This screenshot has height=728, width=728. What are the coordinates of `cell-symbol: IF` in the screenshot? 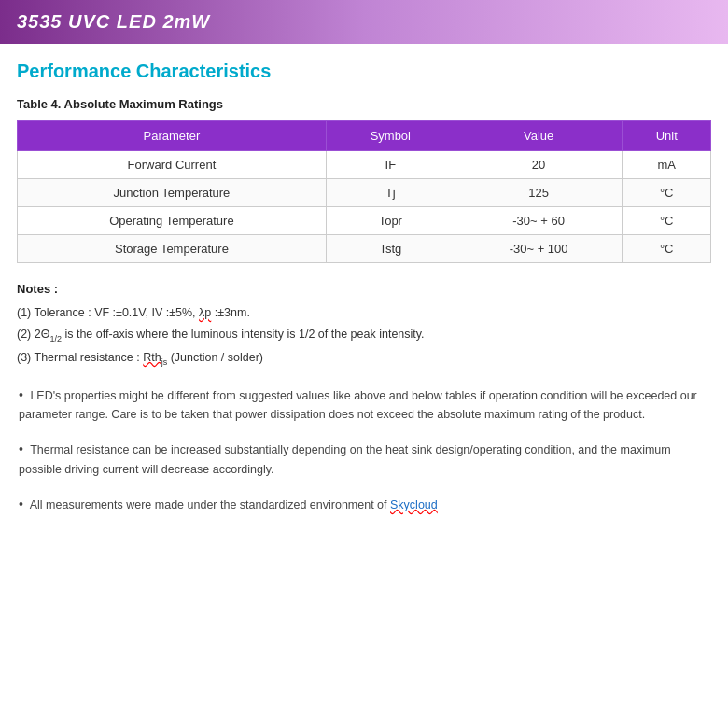 It's located at (390, 165).